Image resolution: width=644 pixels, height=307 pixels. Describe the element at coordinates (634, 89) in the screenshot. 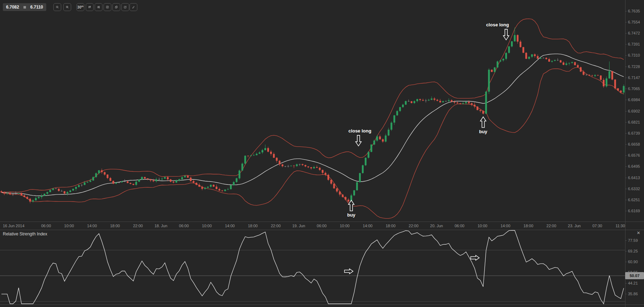

I see `price-axis-label: 6.7065` at that location.